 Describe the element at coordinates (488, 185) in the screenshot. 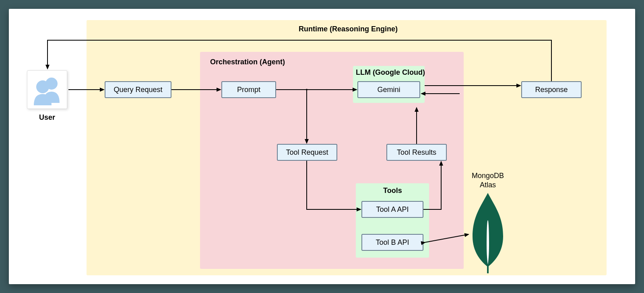

I see `mongodb-label-line2: Atlas` at that location.